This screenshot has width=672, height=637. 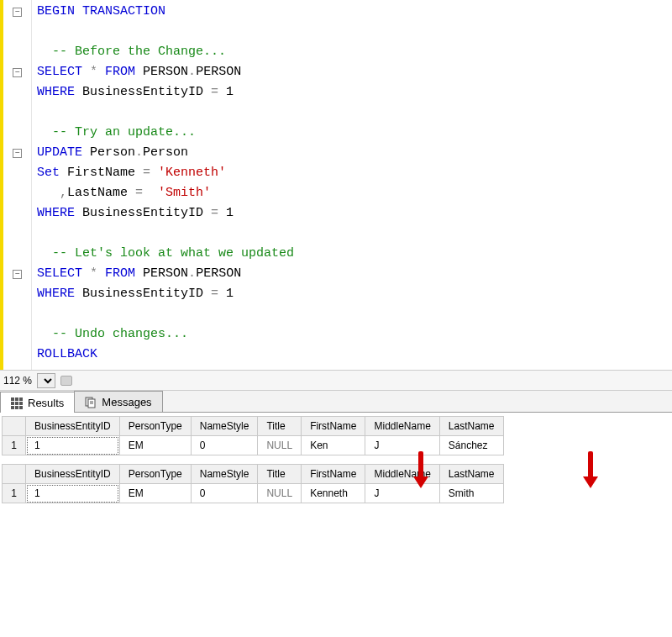 I want to click on grid-icon, so click(x=17, y=403).